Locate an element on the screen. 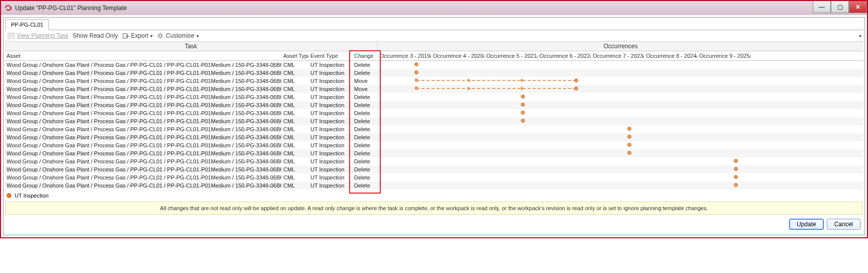 The width and height of the screenshot is (868, 273). group-header-occurrences: Occurrences is located at coordinates (621, 46).